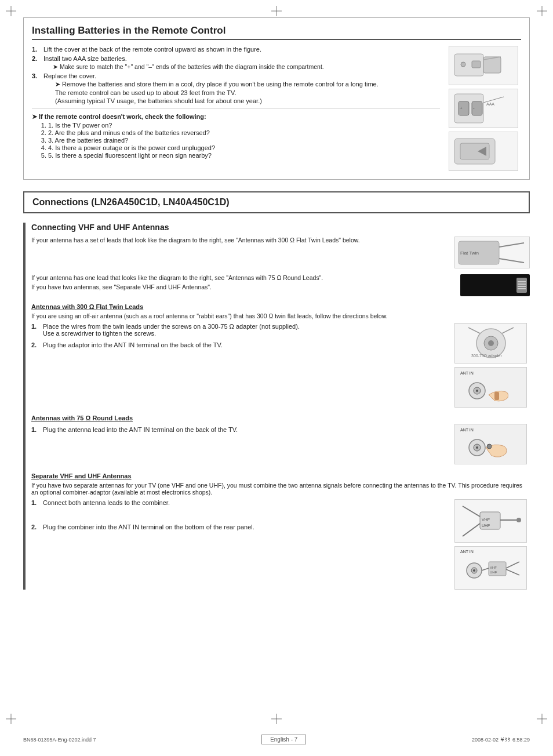 This screenshot has height=756, width=553. I want to click on note-item-5: 5. Is there a special fluorescent light …, so click(244, 155).